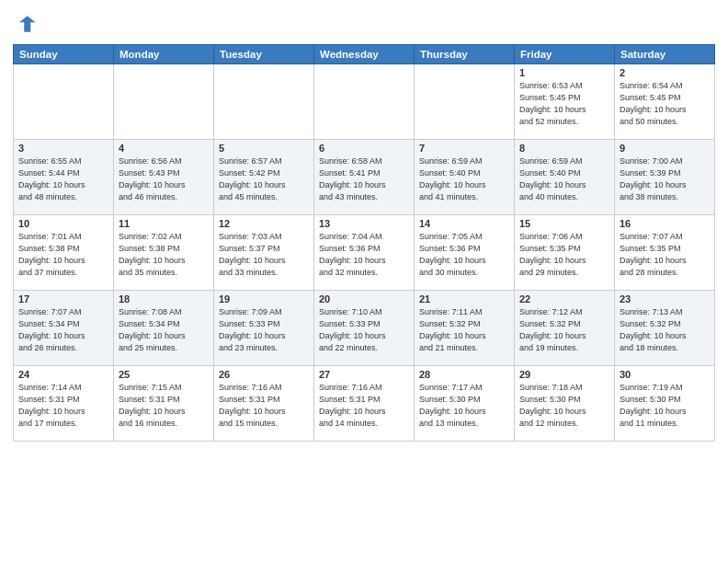 The width and height of the screenshot is (728, 563). Describe the element at coordinates (264, 224) in the screenshot. I see `day-number: 12` at that location.